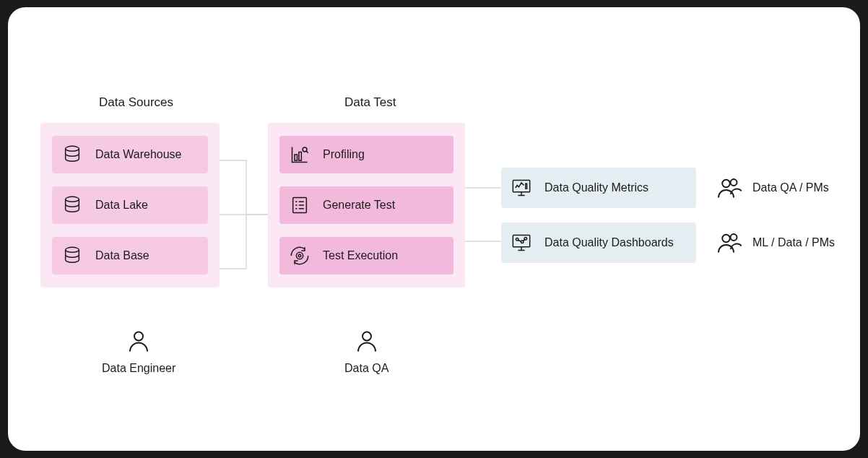 This screenshot has height=458, width=868. What do you see at coordinates (121, 205) in the screenshot?
I see `source-label: Data Lake` at bounding box center [121, 205].